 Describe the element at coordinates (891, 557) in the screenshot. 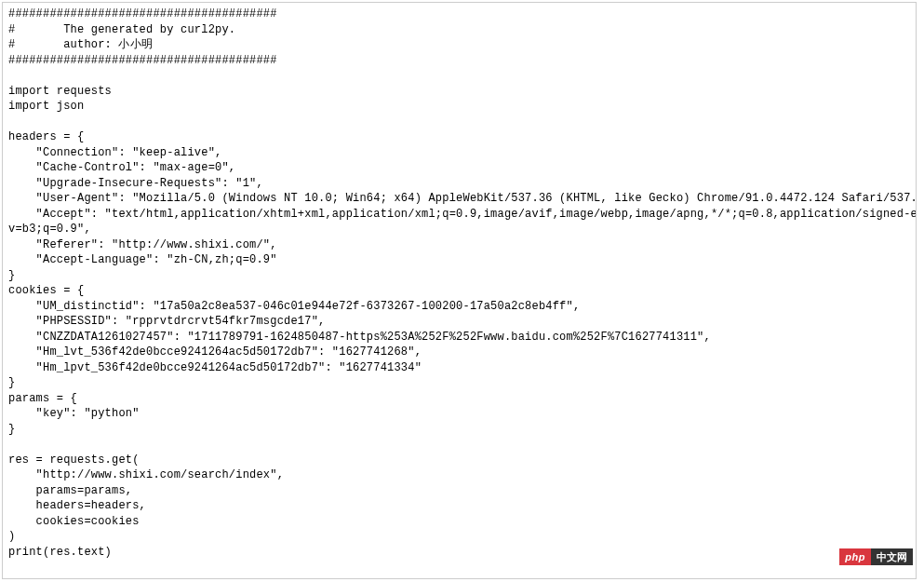

I see `badge-right-label: 中文网` at that location.